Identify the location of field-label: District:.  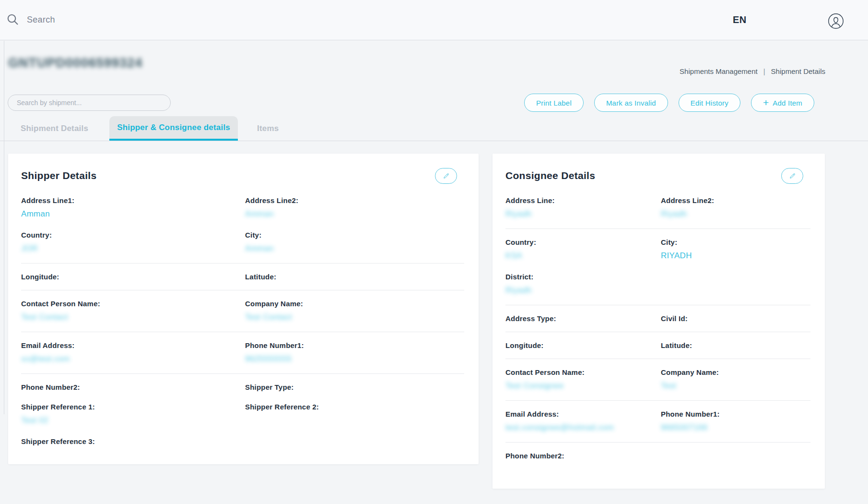
(583, 276).